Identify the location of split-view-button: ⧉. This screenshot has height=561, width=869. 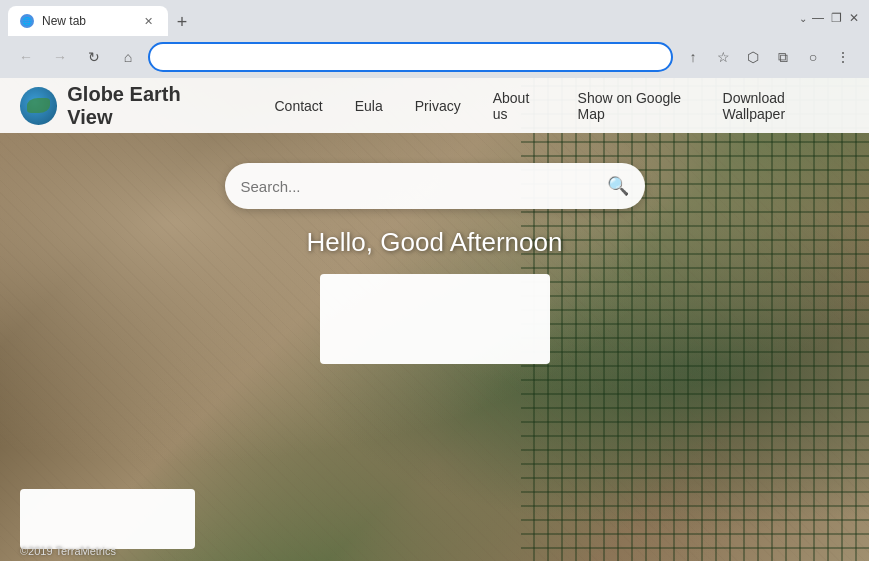
(783, 57).